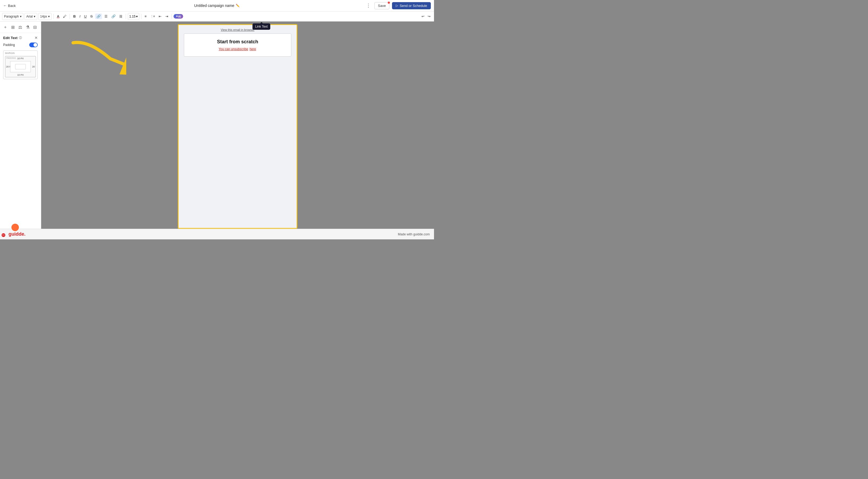  I want to click on nav-center: Untitled campaign name ✏️, so click(217, 5).